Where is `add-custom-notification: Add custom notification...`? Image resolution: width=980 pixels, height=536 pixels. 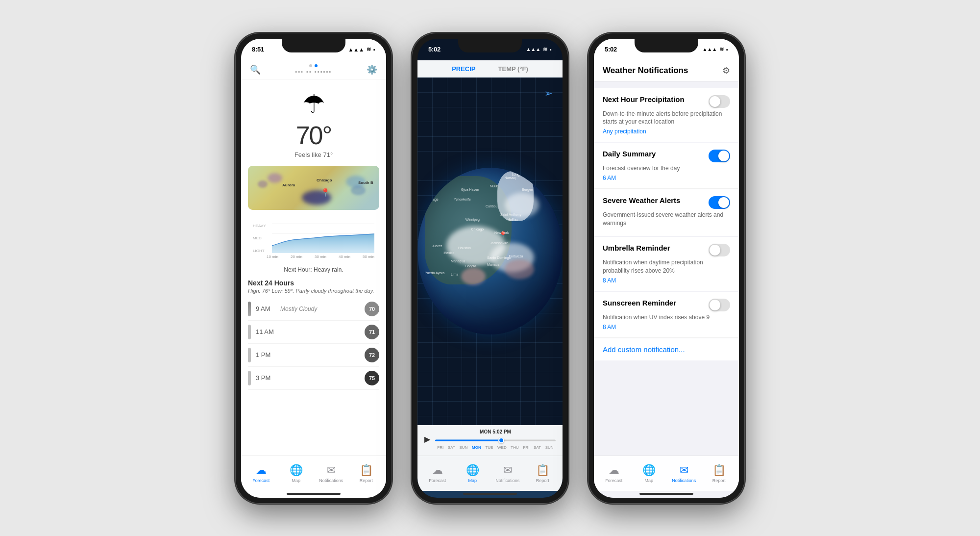
add-custom-notification: Add custom notification... is located at coordinates (666, 349).